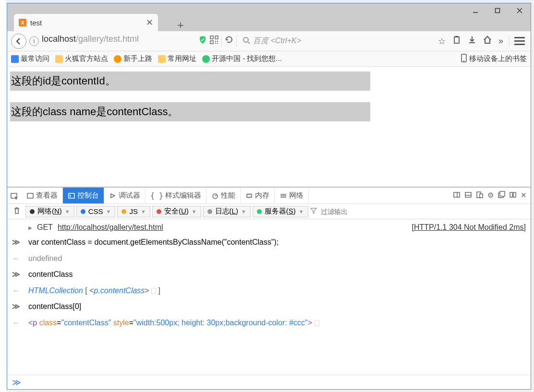 The height and width of the screenshot is (392, 534). What do you see at coordinates (14, 196) in the screenshot?
I see `element-picker-icon` at bounding box center [14, 196].